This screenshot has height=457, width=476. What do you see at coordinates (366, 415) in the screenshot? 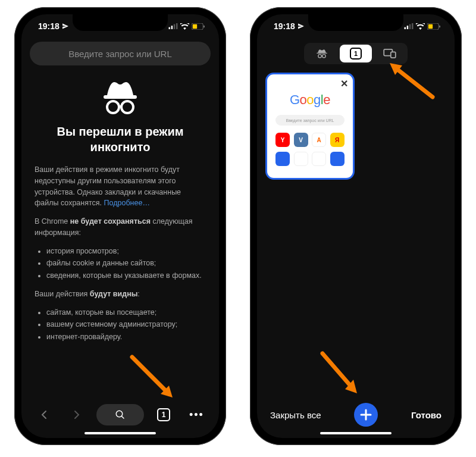
I see `plus-icon` at bounding box center [366, 415].